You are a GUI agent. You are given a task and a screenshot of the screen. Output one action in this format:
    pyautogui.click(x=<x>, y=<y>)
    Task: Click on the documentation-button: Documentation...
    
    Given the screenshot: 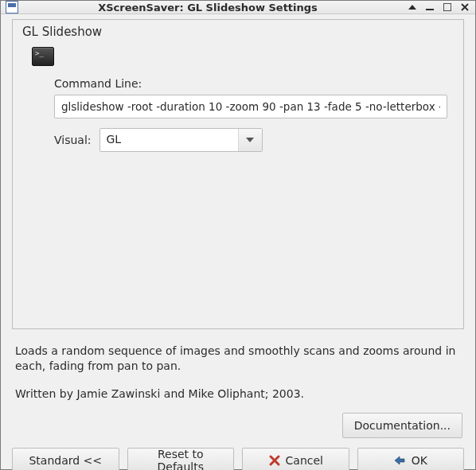 What is the action you would take?
    pyautogui.click(x=403, y=425)
    